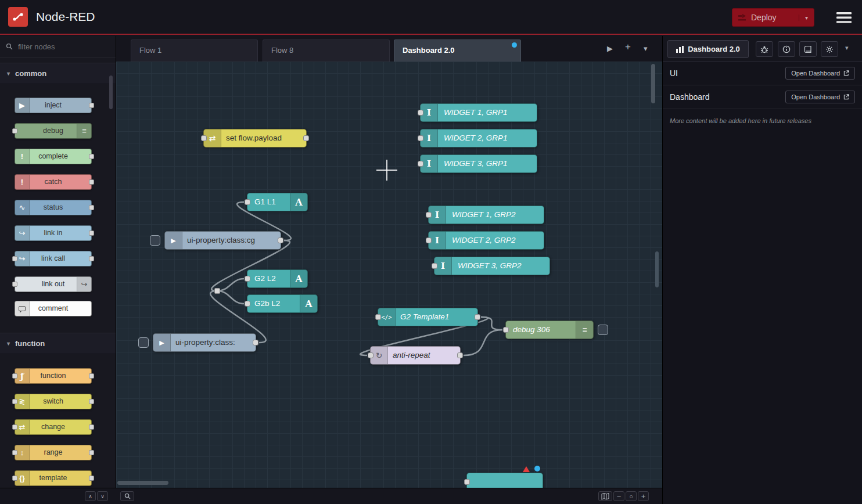  I want to click on search-icon, so click(9, 46).